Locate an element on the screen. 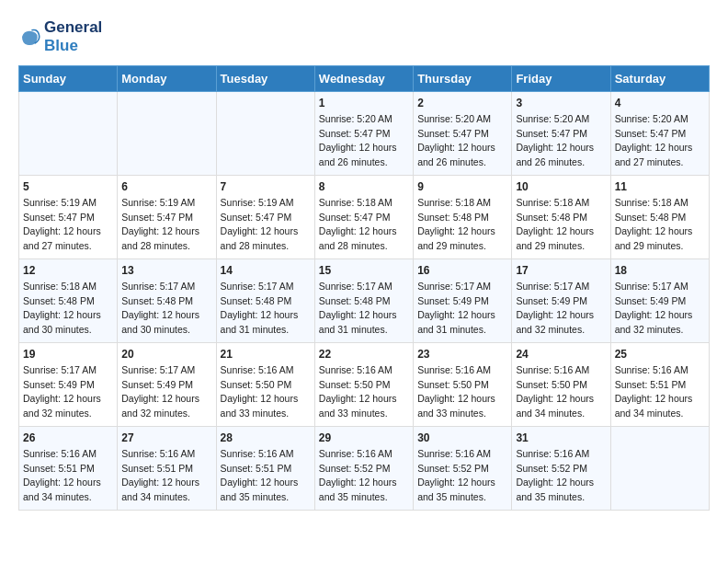 The height and width of the screenshot is (563, 728). day-number: 19 is located at coordinates (68, 354).